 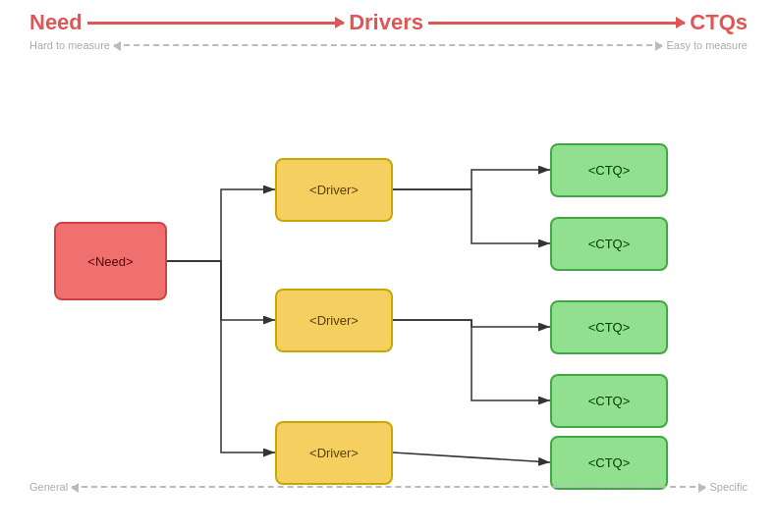 What do you see at coordinates (49, 487) in the screenshot?
I see `general-label: General` at bounding box center [49, 487].